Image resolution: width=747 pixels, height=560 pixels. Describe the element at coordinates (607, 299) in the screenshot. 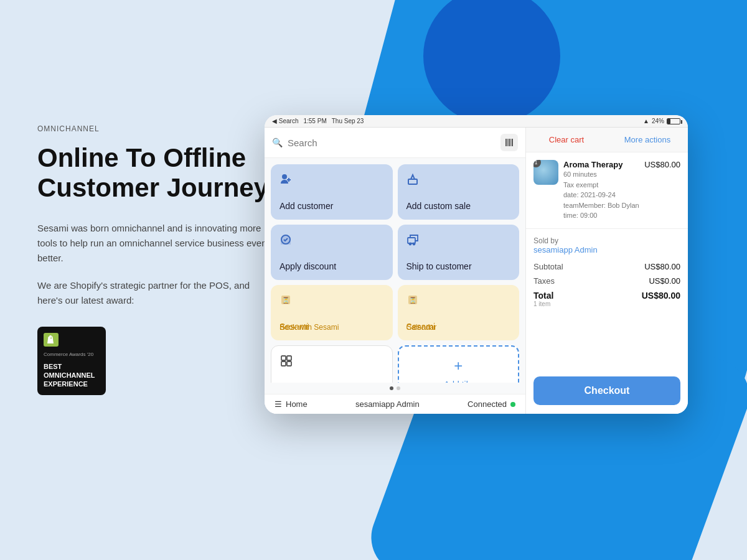

I see `total-row: Total 1 item US$80.00` at that location.